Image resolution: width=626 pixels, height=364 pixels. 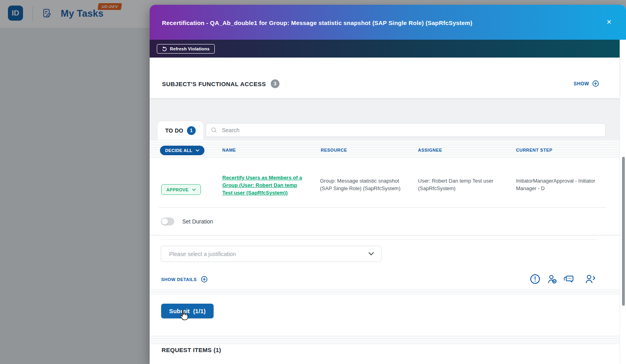 What do you see at coordinates (202, 254) in the screenshot?
I see `justification-placeholder: Please select a justification` at bounding box center [202, 254].